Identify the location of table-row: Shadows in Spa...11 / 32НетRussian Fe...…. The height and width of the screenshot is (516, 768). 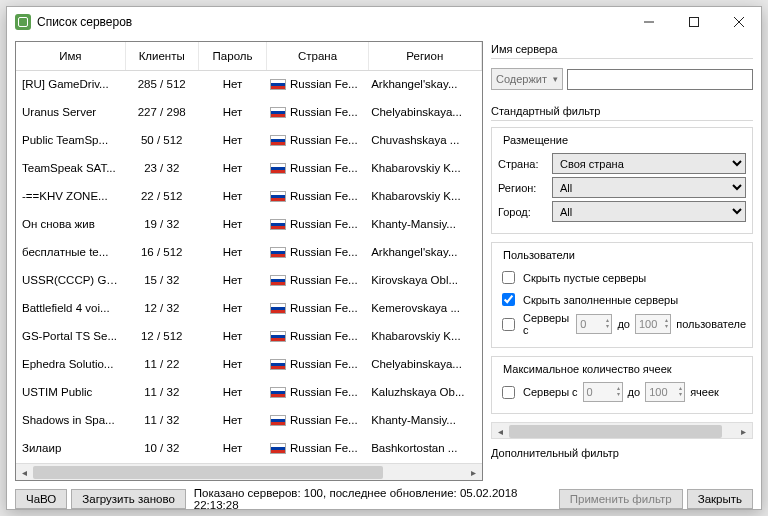
(249, 420).